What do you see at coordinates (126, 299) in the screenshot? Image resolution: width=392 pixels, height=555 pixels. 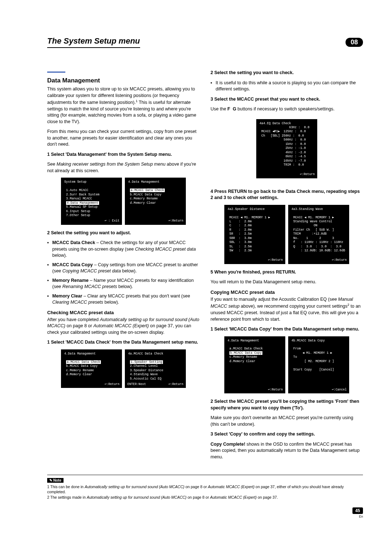 I see `list-item: Memory Clear – Clear any MCACC presets t…` at bounding box center [126, 299].